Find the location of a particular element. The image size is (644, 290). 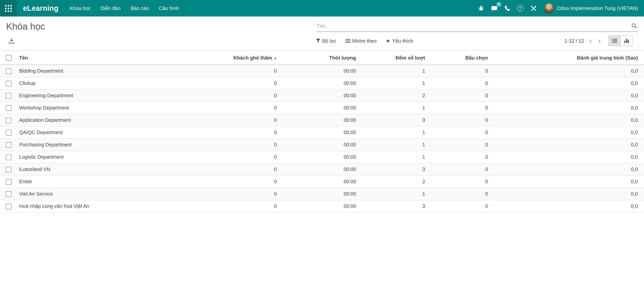

column-header-rating: Đánh giá trung bình (Sao) is located at coordinates (568, 58).